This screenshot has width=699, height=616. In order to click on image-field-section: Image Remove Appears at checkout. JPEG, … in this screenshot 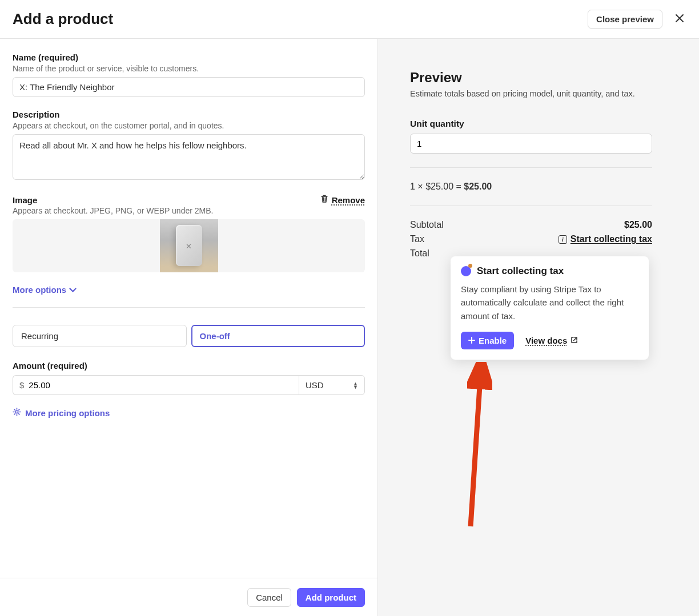, I will do `click(188, 233)`.